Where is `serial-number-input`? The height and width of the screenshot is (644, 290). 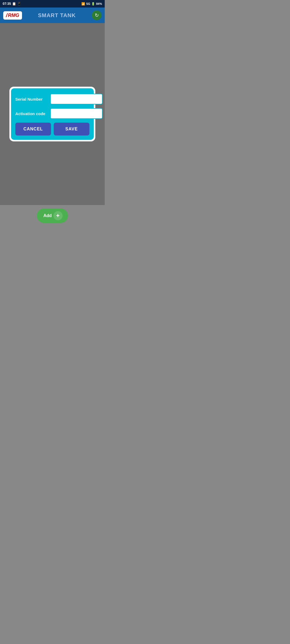
serial-number-input is located at coordinates (76, 99).